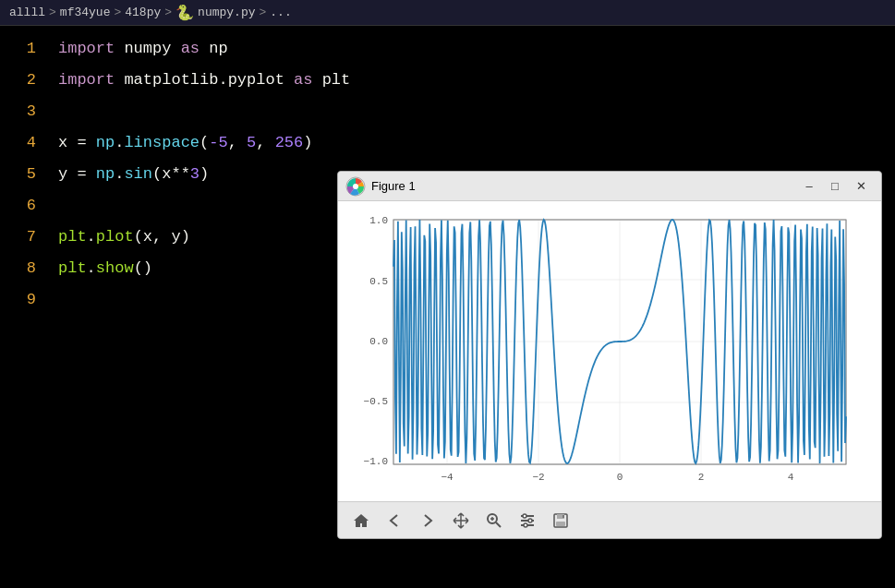 The width and height of the screenshot is (895, 588). Describe the element at coordinates (251, 142) in the screenshot. I see `token: 5` at that location.